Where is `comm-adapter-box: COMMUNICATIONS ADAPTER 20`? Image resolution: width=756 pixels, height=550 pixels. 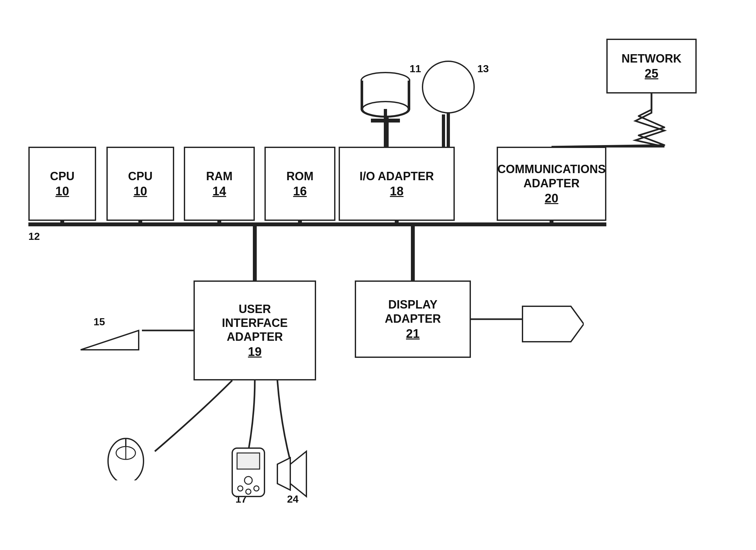 comm-adapter-box: COMMUNICATIONS ADAPTER 20 is located at coordinates (551, 184).